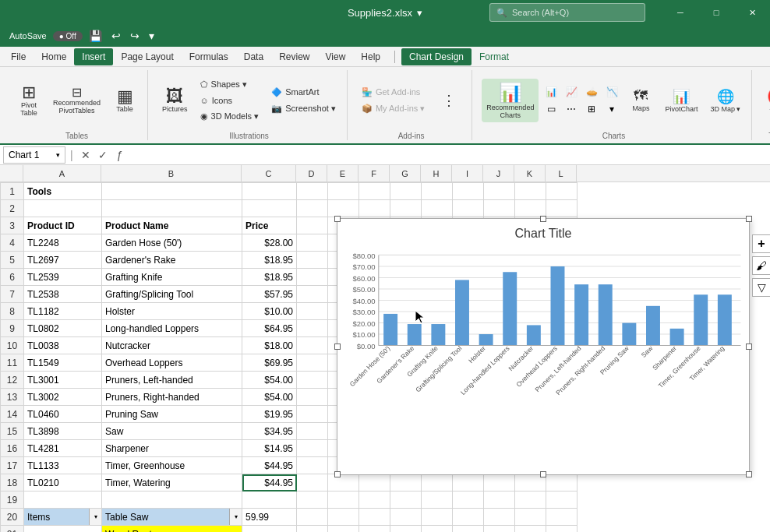 This screenshot has height=532, width=770. I want to click on shapes-button: ⬠ Shapes ▾, so click(230, 84).